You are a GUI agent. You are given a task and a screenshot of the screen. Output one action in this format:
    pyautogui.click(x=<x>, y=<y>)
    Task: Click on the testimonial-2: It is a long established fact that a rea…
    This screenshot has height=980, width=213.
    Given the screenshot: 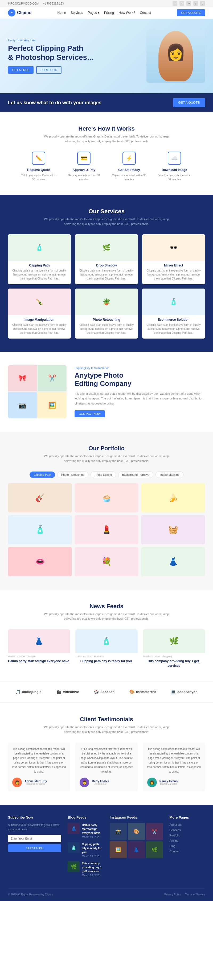 What is the action you would take?
    pyautogui.click(x=174, y=767)
    